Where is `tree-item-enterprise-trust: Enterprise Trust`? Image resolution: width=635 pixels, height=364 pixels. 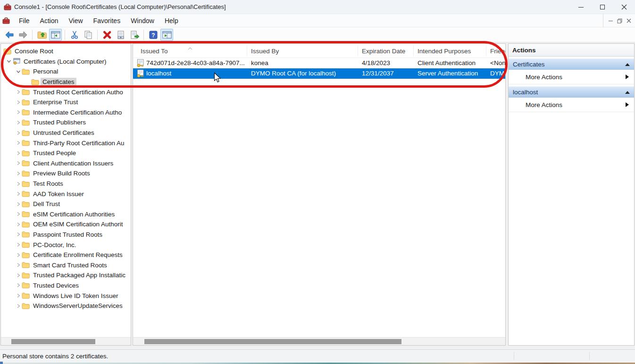 tree-item-enterprise-trust: Enterprise Trust is located at coordinates (66, 102).